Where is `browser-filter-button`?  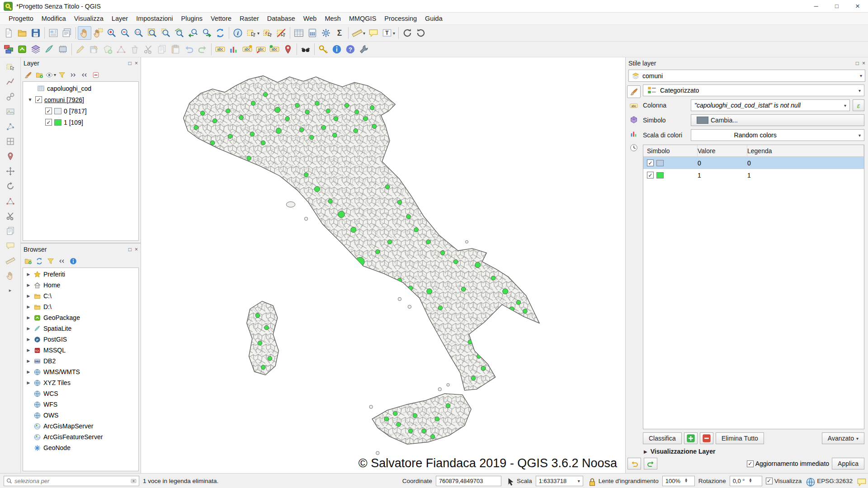
browser-filter-button is located at coordinates (51, 261).